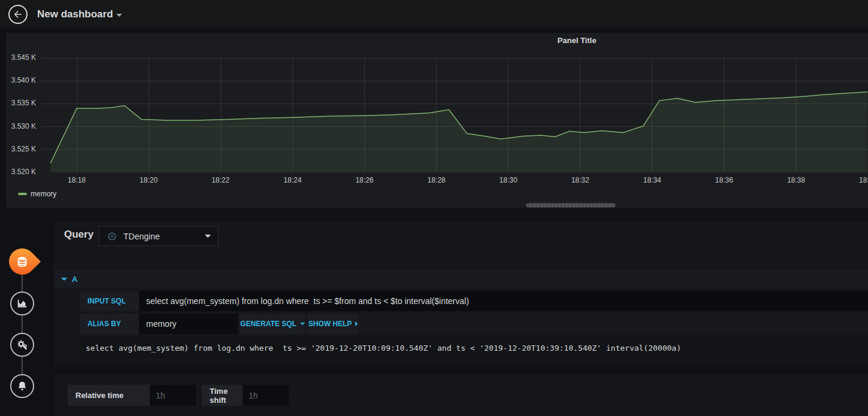 The width and height of the screenshot is (868, 416). Describe the element at coordinates (141, 236) in the screenshot. I see `datasource-name: TDengine` at that location.